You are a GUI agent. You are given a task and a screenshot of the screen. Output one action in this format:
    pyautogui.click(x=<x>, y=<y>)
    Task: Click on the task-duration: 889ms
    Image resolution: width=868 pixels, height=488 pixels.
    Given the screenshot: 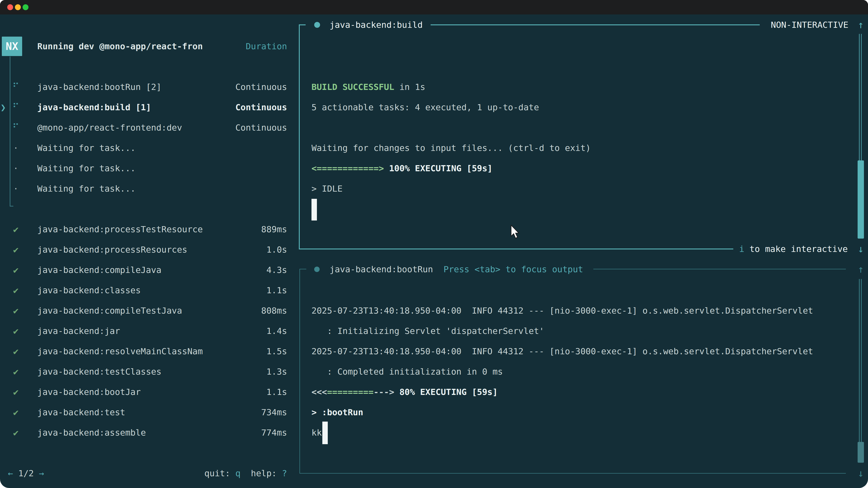 What is the action you would take?
    pyautogui.click(x=274, y=229)
    